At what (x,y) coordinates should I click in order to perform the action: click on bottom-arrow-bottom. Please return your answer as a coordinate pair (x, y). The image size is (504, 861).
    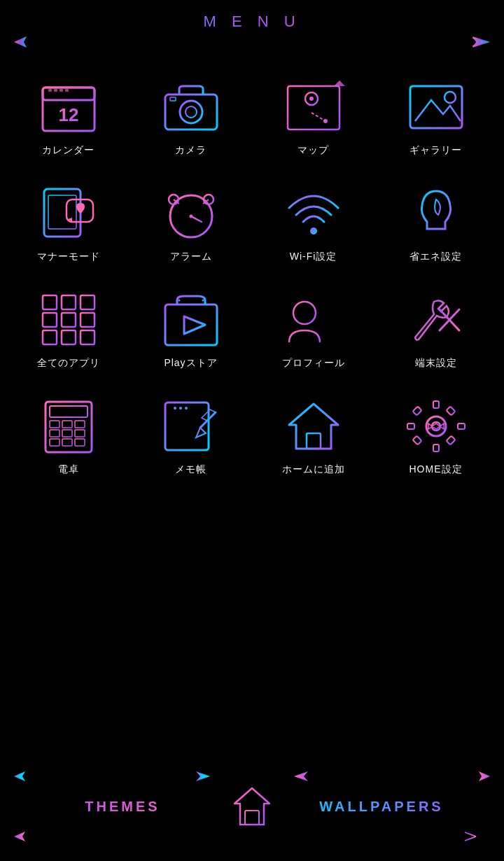
    Looking at the image, I should click on (252, 836).